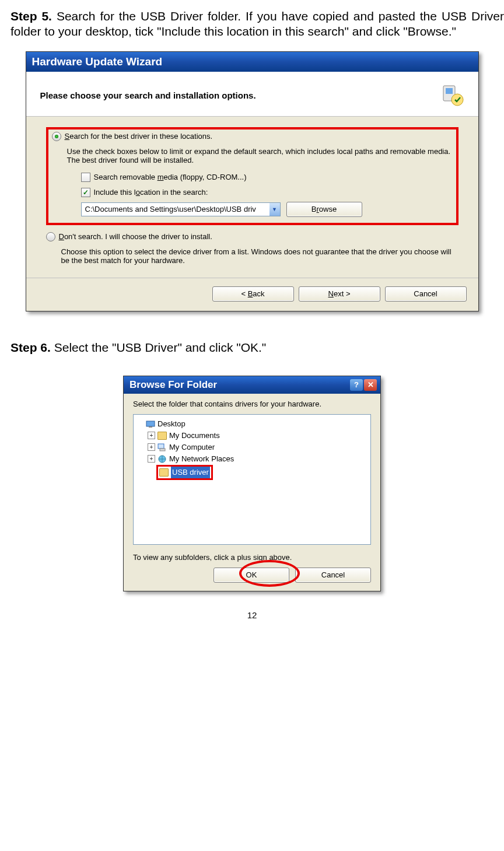  What do you see at coordinates (252, 136) in the screenshot?
I see `radio-search-best-driver: Search for the best driver in these loca…` at bounding box center [252, 136].